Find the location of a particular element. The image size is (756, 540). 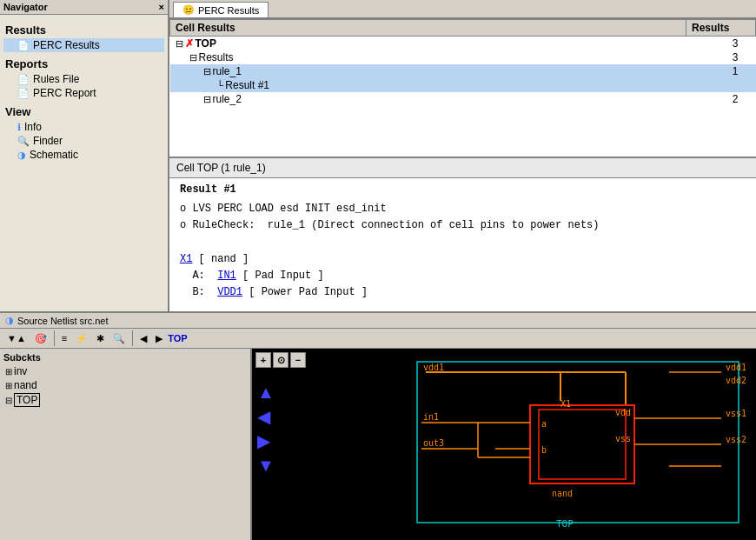

toolbar-btn-3: ≡ is located at coordinates (64, 338).